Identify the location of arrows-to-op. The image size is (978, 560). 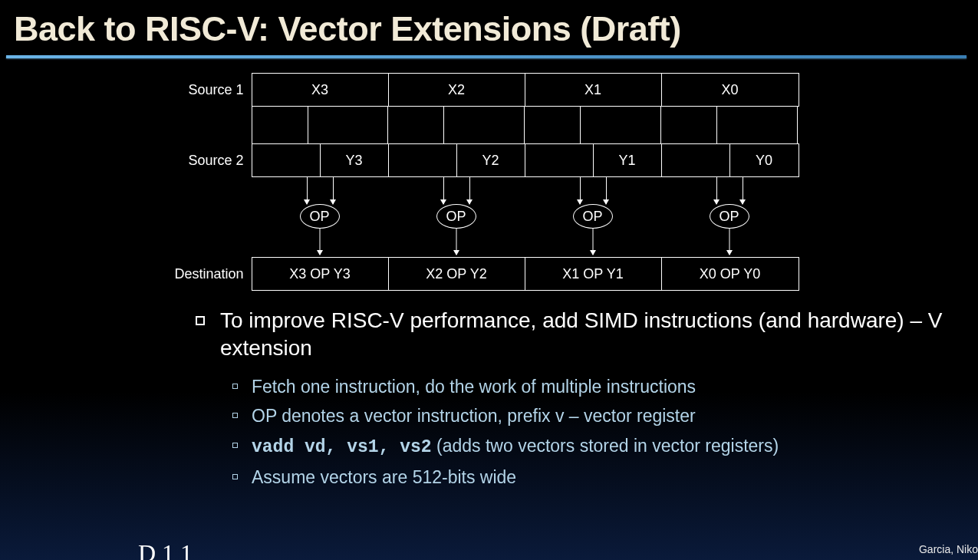
(489, 183).